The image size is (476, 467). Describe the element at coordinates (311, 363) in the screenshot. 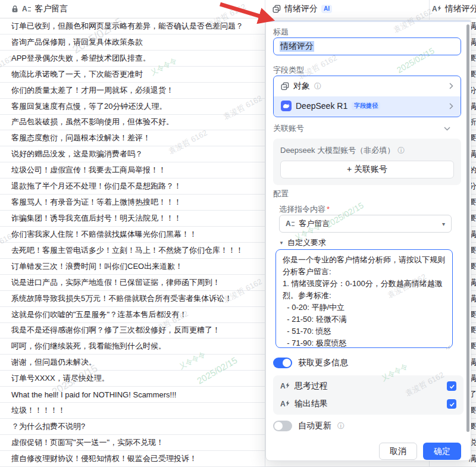

I see `more-info-toggle-row: 获取更多信息` at that location.